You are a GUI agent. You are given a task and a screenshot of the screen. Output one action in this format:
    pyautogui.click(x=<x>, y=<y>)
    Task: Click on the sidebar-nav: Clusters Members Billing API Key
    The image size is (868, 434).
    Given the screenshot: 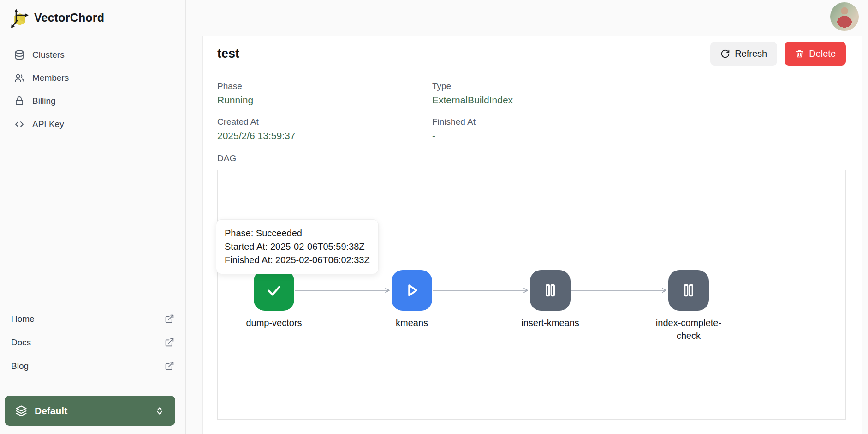 What is the action you would take?
    pyautogui.click(x=93, y=86)
    